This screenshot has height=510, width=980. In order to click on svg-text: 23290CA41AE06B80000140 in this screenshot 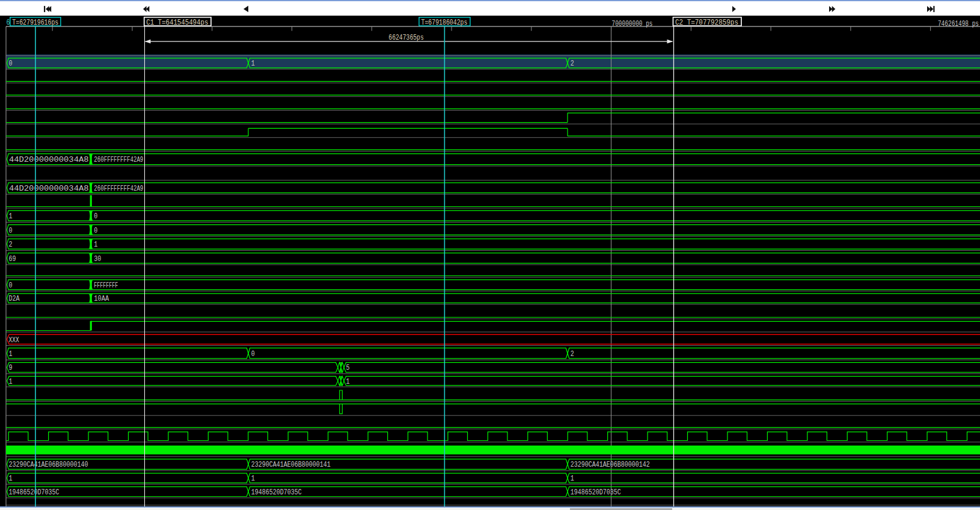, I will do `click(49, 465)`.